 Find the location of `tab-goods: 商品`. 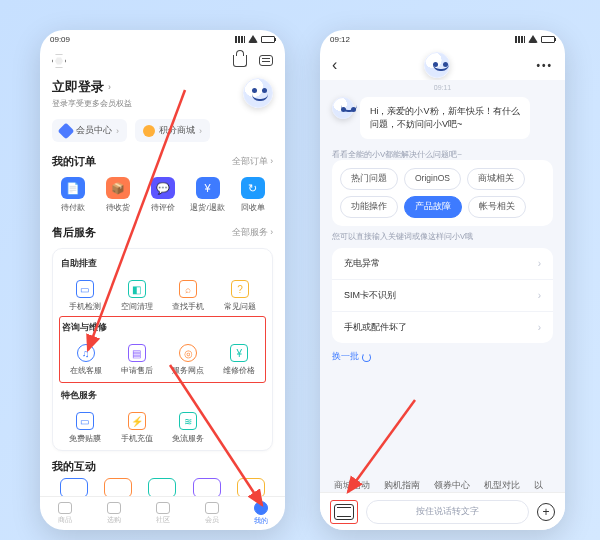

tab-goods: 商品 is located at coordinates (64, 514).